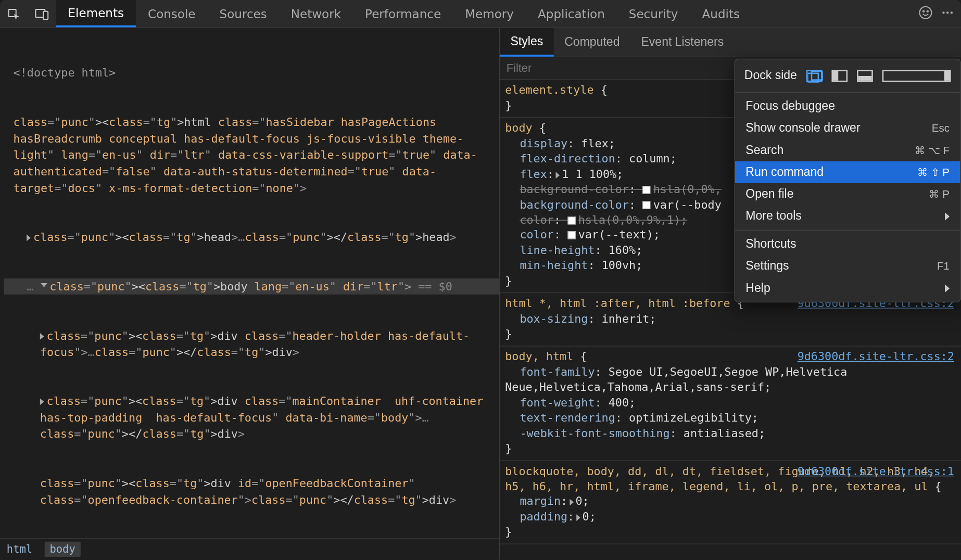 Image resolution: width=961 pixels, height=560 pixels. What do you see at coordinates (947, 14) in the screenshot?
I see `more-menu-icon` at bounding box center [947, 14].